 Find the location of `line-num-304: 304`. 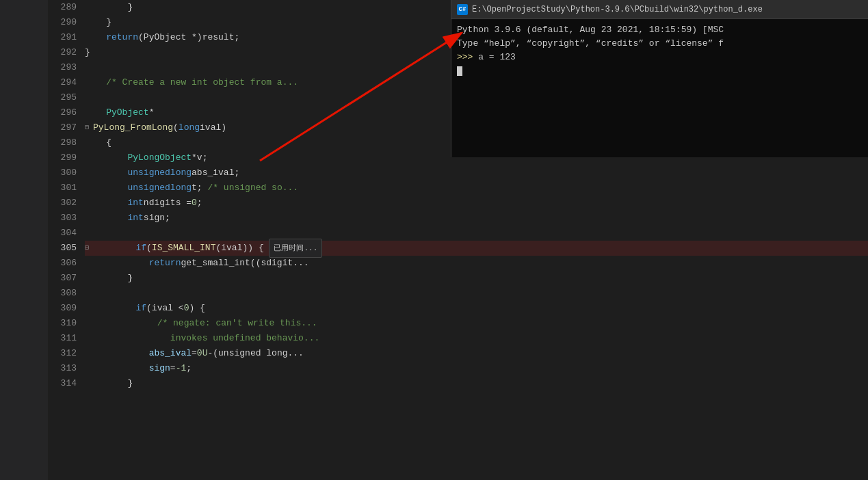

line-num-304: 304 is located at coordinates (62, 233).